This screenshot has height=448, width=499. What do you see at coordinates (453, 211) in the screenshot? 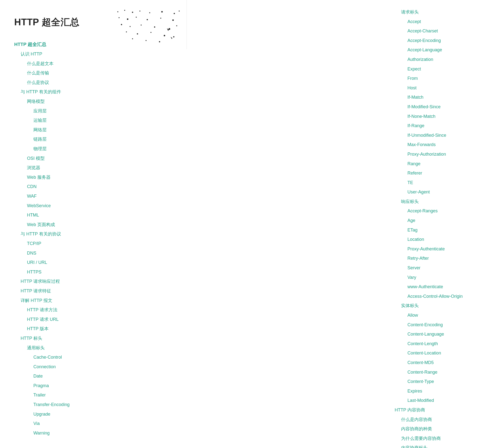
I see `toc-link: Accept-Ranges` at bounding box center [453, 211].